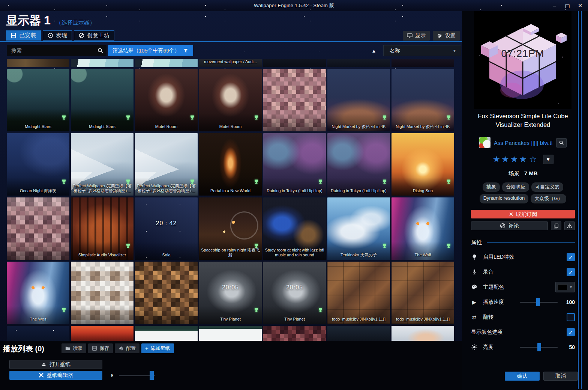 The width and height of the screenshot is (588, 390). I want to click on cancel-button: 取消, so click(561, 376).